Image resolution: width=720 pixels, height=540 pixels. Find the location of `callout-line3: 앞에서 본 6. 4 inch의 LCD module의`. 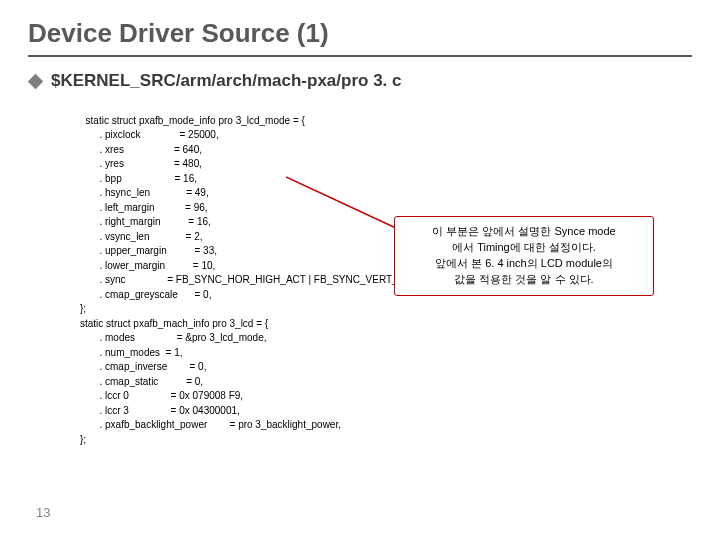

callout-line3: 앞에서 본 6. 4 inch의 LCD module의 is located at coordinates (524, 264).